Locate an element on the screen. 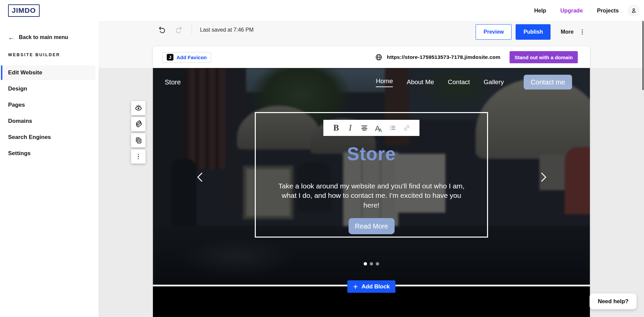 The image size is (644, 317). site-url-bar: J Add Favicon https://store-1759513573-7… is located at coordinates (371, 57).